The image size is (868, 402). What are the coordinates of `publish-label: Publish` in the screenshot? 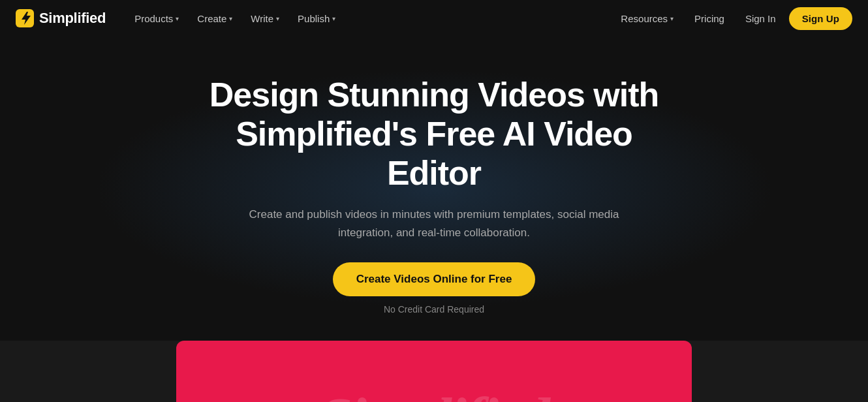 It's located at (313, 18).